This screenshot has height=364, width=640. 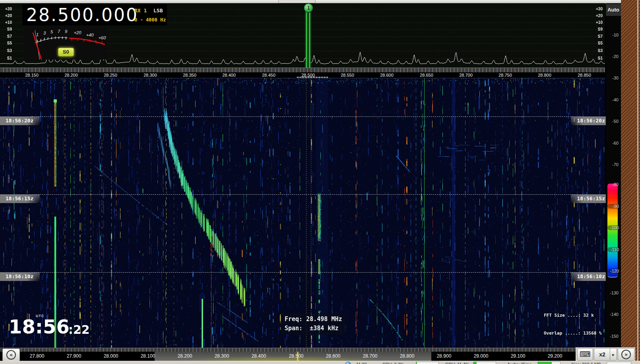 What do you see at coordinates (150, 20) in the screenshot?
I see `vfo-passband: 0 - 4000 Hz` at bounding box center [150, 20].